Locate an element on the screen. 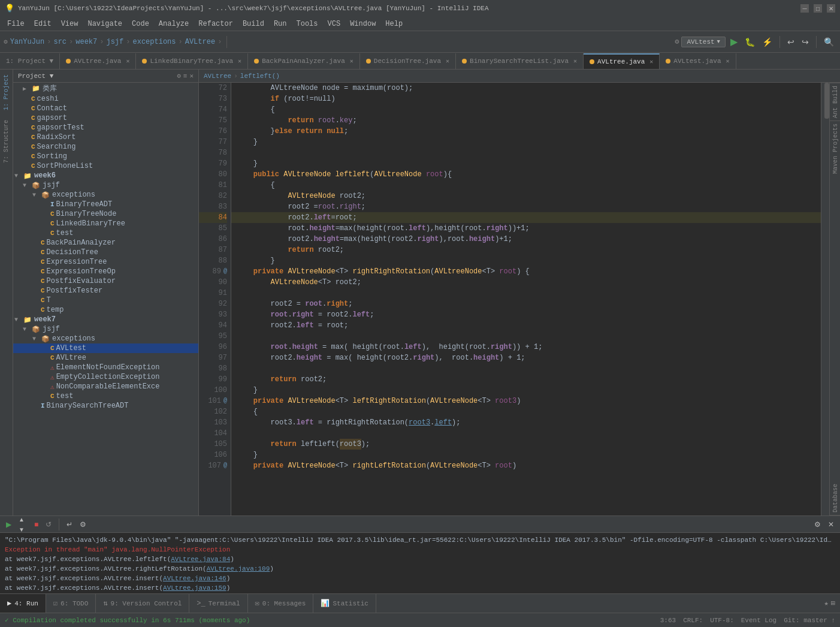  tree-item-week6-jsjf: ▼ 📦 jsjf is located at coordinates (105, 185).